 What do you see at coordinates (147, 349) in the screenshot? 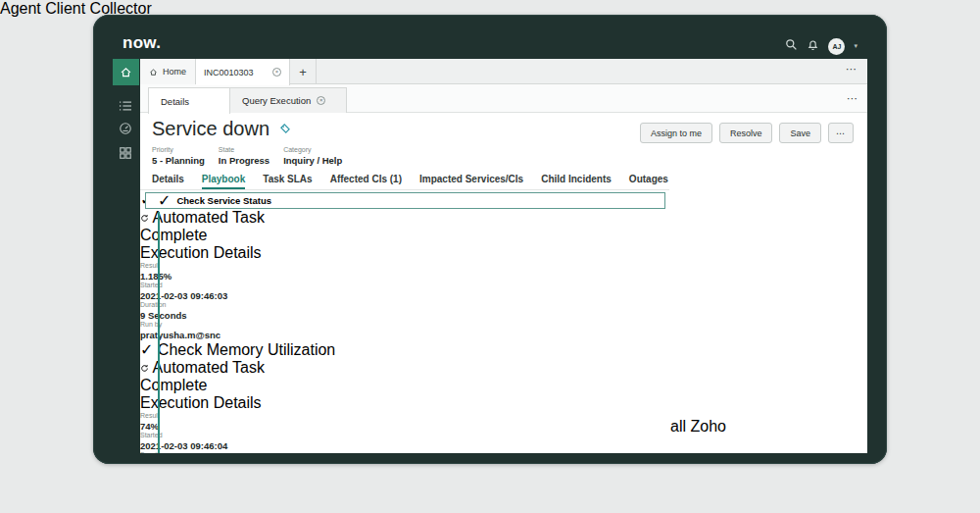
I see `step-complete-icon: ✓` at bounding box center [147, 349].